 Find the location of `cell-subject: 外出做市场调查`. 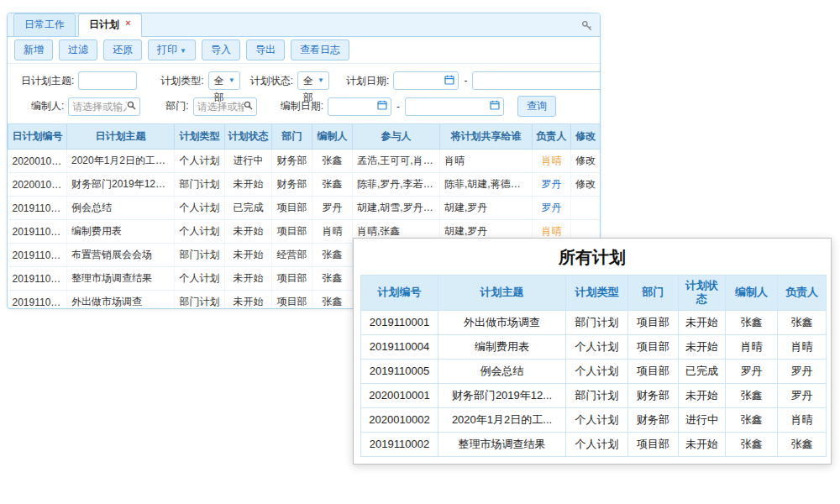

cell-subject: 外出做市场调查 is located at coordinates (121, 301).